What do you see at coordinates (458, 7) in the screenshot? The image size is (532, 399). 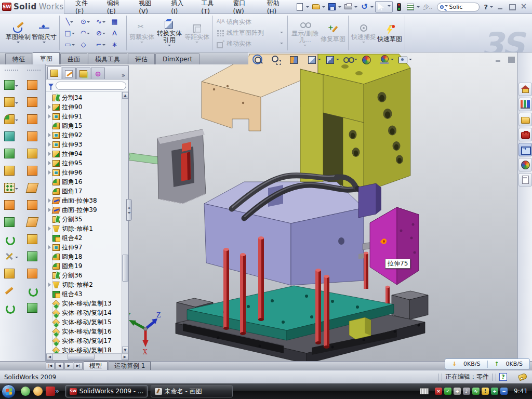 I see `search-box: Solic` at bounding box center [458, 7].